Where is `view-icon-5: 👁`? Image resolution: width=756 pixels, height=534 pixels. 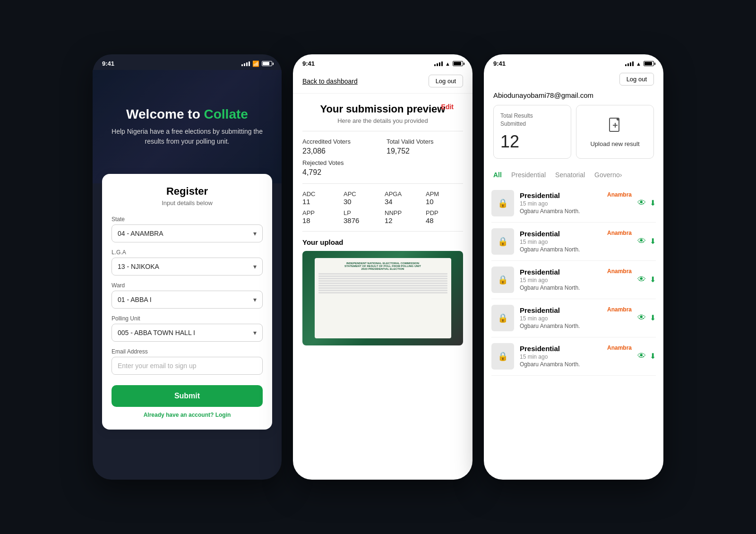 view-icon-5: 👁 is located at coordinates (642, 356).